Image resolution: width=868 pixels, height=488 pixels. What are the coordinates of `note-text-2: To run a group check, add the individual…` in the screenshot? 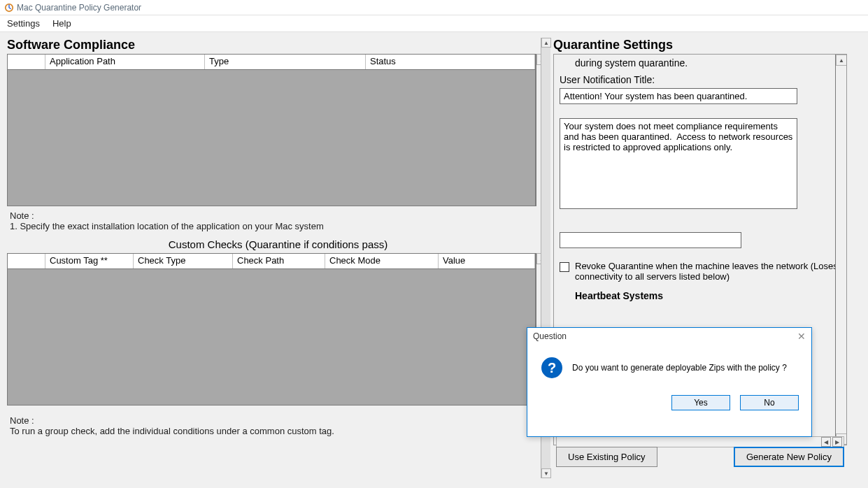 It's located at (278, 431).